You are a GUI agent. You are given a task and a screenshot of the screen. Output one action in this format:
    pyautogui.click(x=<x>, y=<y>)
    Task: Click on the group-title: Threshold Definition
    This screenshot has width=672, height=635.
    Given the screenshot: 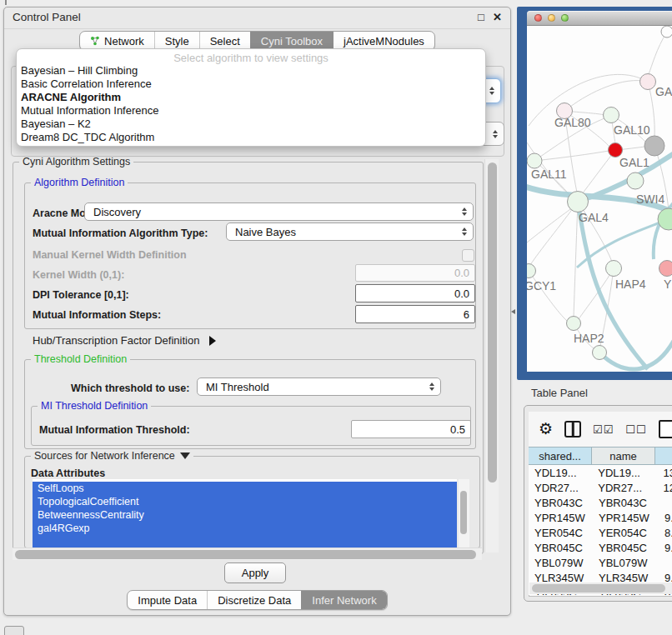 What is the action you would take?
    pyautogui.click(x=80, y=359)
    